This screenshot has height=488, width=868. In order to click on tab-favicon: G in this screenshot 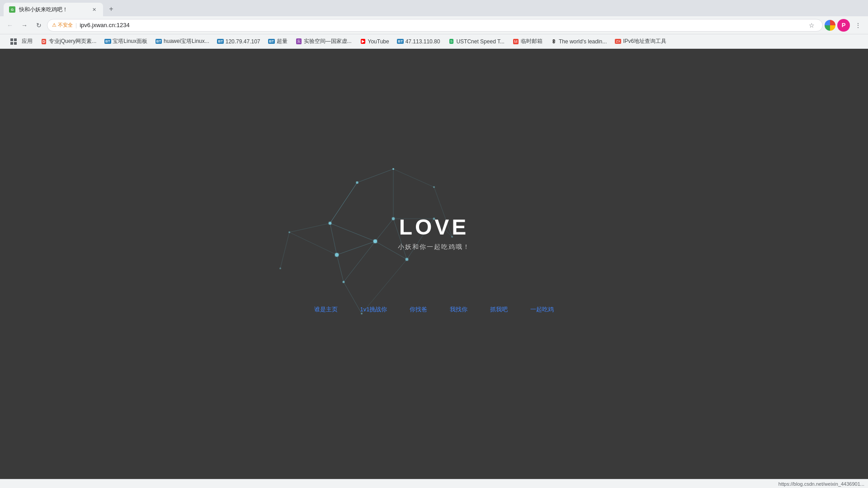, I will do `click(12, 9)`.